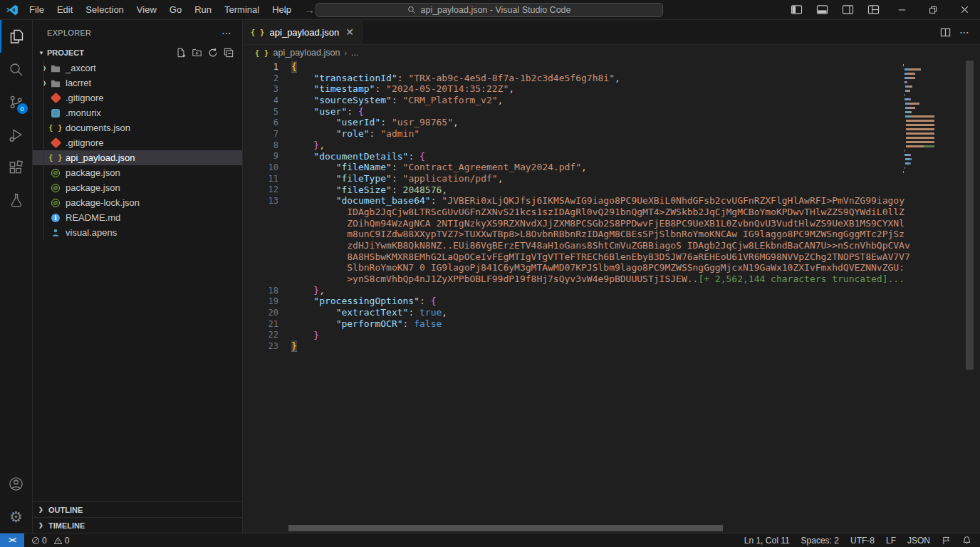 The height and width of the screenshot is (547, 980). What do you see at coordinates (261, 100) in the screenshot?
I see `line-number: 4` at bounding box center [261, 100].